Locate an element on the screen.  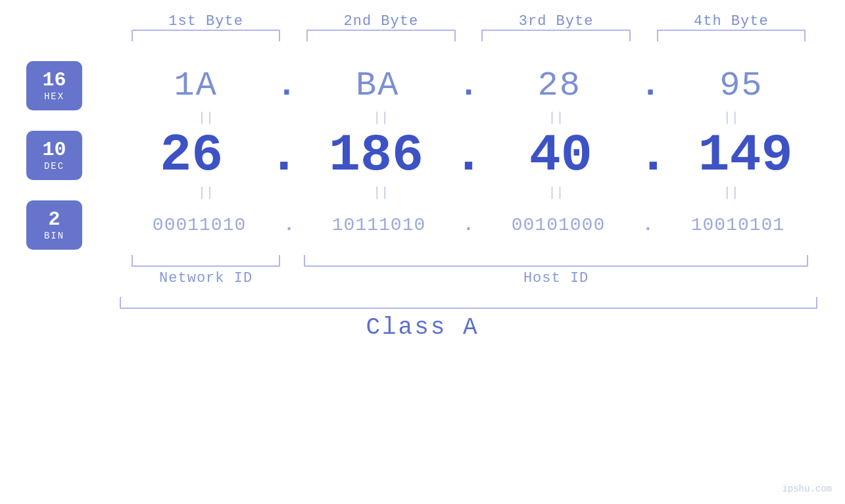
footer: ipshu.com is located at coordinates (807, 489).